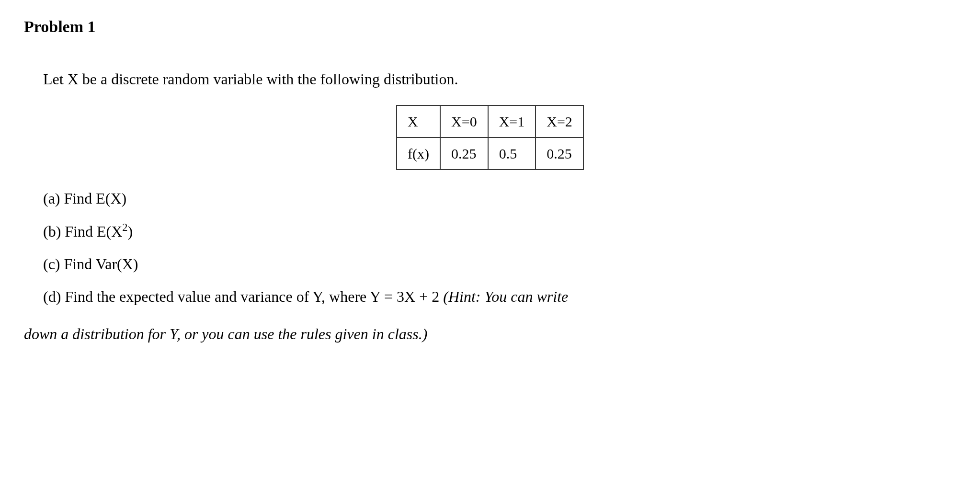 This screenshot has height=480, width=980. I want to click on part-d-continuation: down a distribution for Y, or you can us…, so click(490, 334).